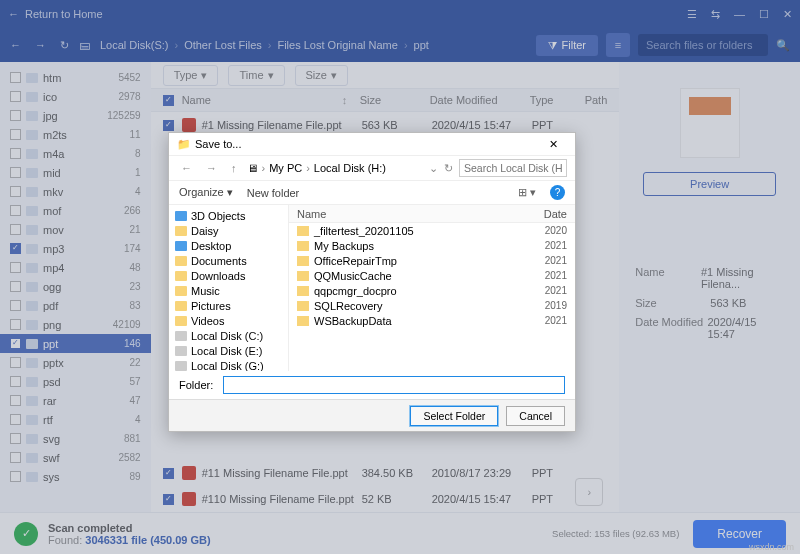  Describe the element at coordinates (228, 306) in the screenshot. I see `tree-item: Pictures` at that location.